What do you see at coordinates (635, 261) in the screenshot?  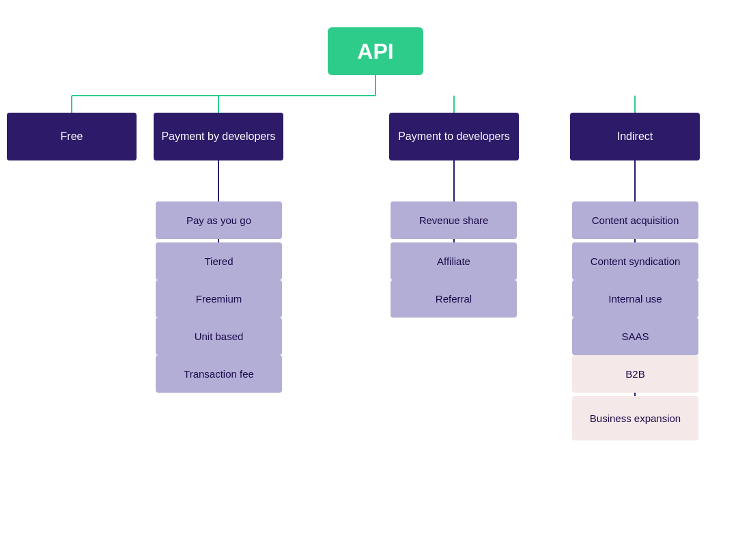 I see `node-content-syndication: Content syndication` at bounding box center [635, 261].